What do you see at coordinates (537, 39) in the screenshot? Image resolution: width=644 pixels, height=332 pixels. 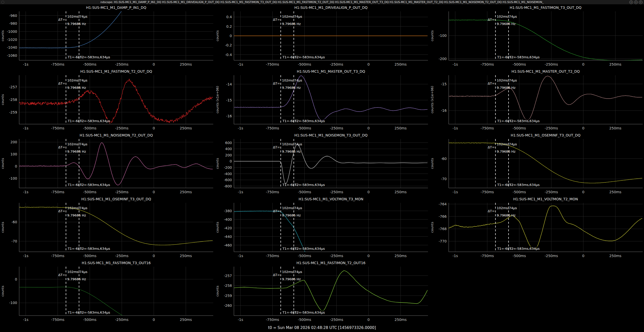 I see `plot-canvas: -100-200-1s-750ms-500ms-250ms0250mscount…` at bounding box center [537, 39].